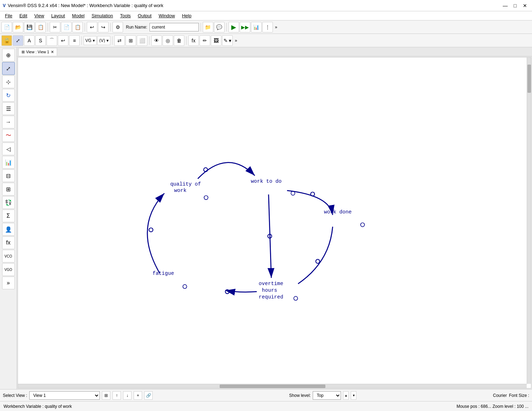 The height and width of the screenshot is (411, 532). What do you see at coordinates (145, 16) in the screenshot?
I see `menu-output: Output` at bounding box center [145, 16].